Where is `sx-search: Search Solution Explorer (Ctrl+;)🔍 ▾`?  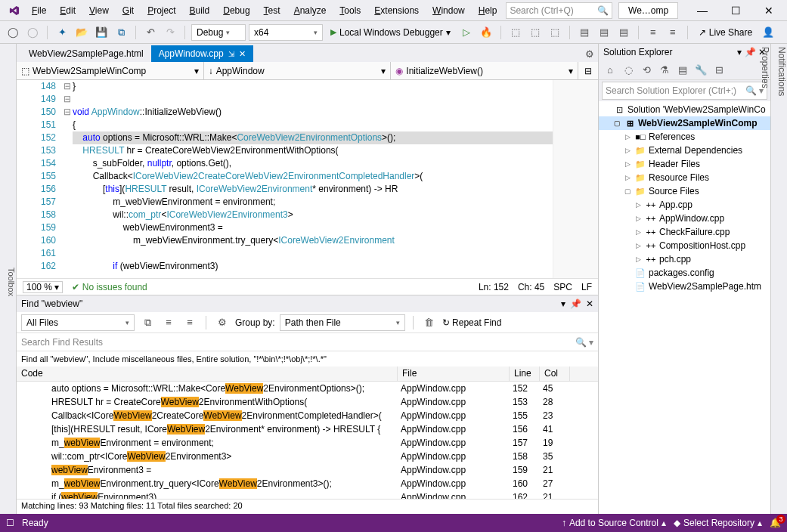
sx-search: Search Solution Explorer (Ctrl+;)🔍 ▾ is located at coordinates (685, 91).